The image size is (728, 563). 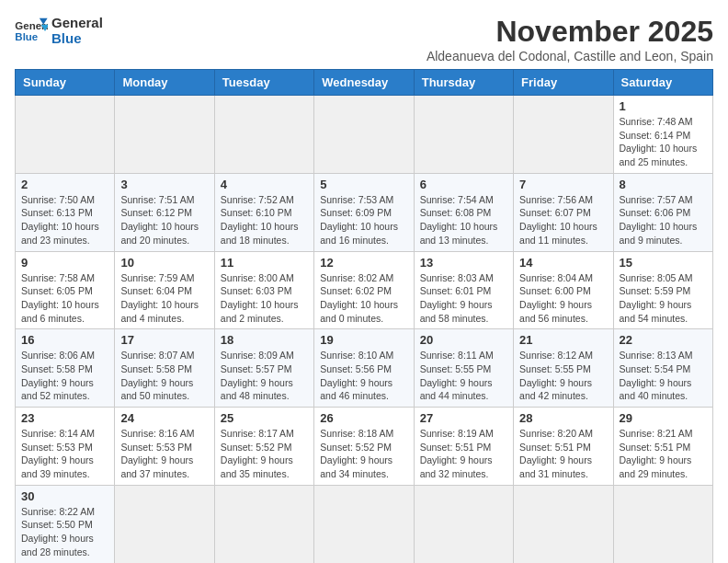 What do you see at coordinates (663, 368) in the screenshot?
I see `calendar-cell: 22Sunrise: 8:13 AM Sunset: 5:54 PM Dayli…` at bounding box center [663, 368].